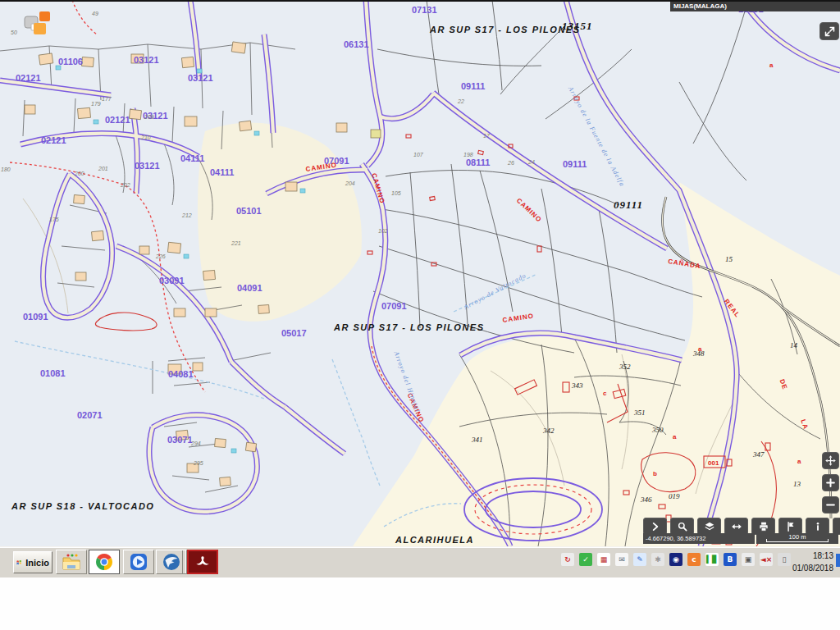  Describe the element at coordinates (171, 562) in the screenshot. I see `thunderbird-icon` at that location.